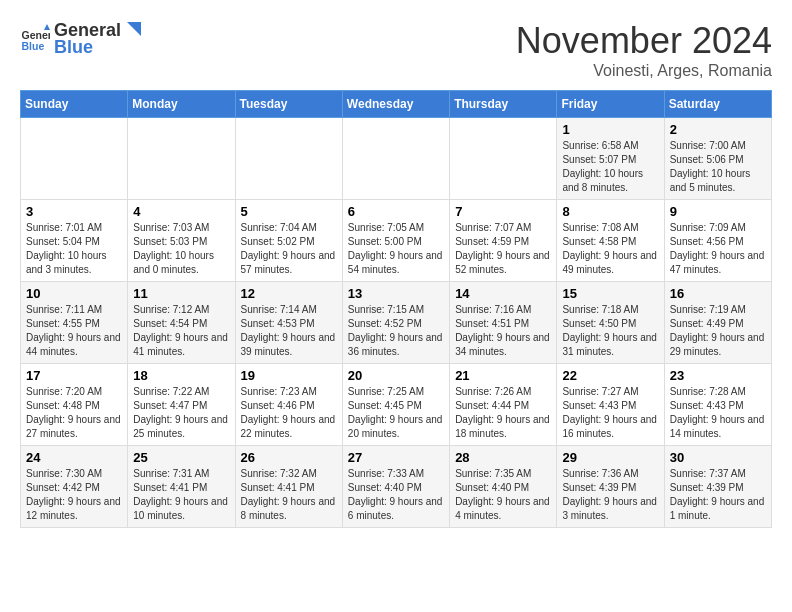  I want to click on calendar-cell: 8Sunrise: 7:08 AM Sunset: 4:58 PM Daylig…, so click(610, 241).